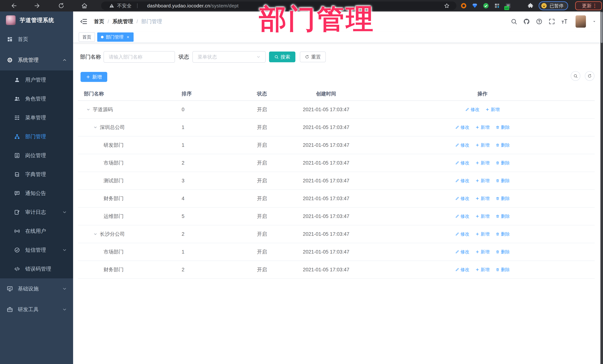 The width and height of the screenshot is (603, 364). Describe the element at coordinates (497, 6) in the screenshot. I see `extension-icon-grid` at that location.